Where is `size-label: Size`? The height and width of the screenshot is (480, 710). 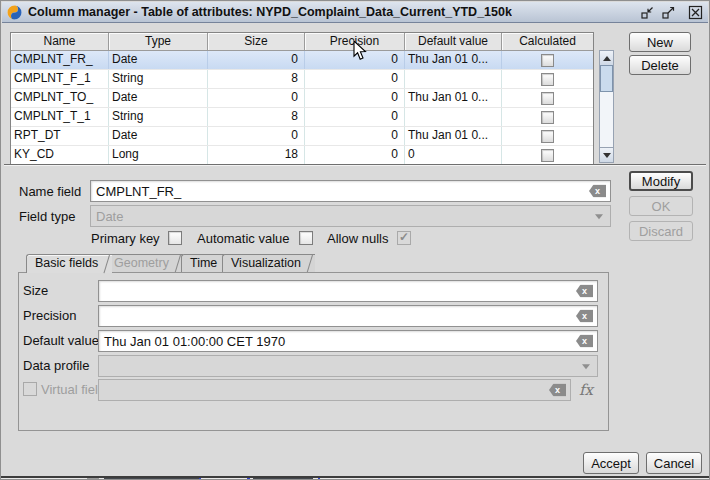
size-label: Size is located at coordinates (36, 291).